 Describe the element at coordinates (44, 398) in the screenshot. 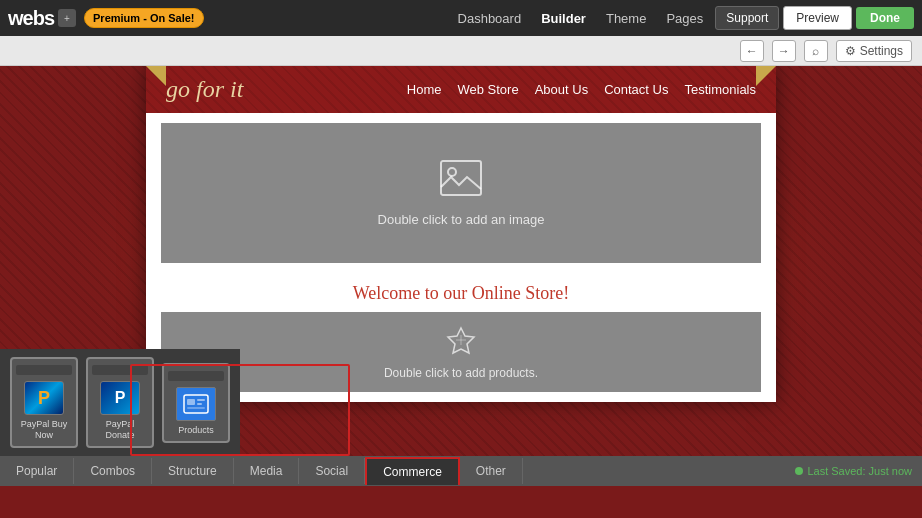

I see `paypal-buy-icon: P` at that location.